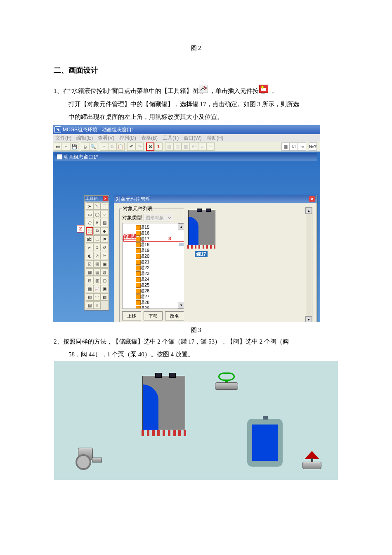  What do you see at coordinates (154, 250) in the screenshot?
I see `tree-item: 罐19` at bounding box center [154, 250].